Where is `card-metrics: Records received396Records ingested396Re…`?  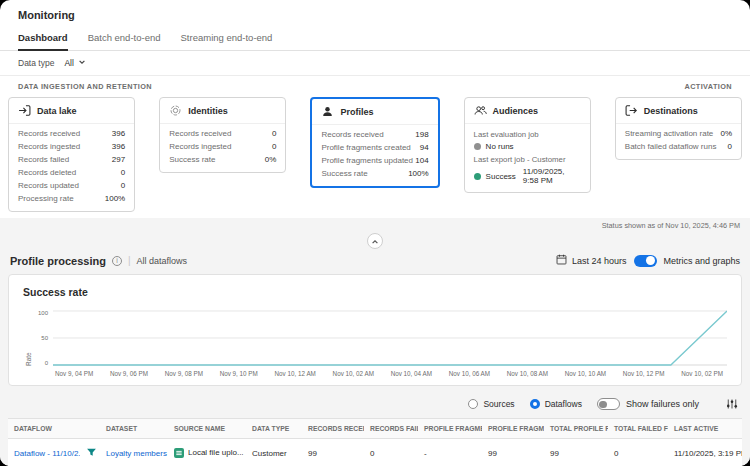
card-metrics: Records received396Records ingested396Re… is located at coordinates (72, 168).